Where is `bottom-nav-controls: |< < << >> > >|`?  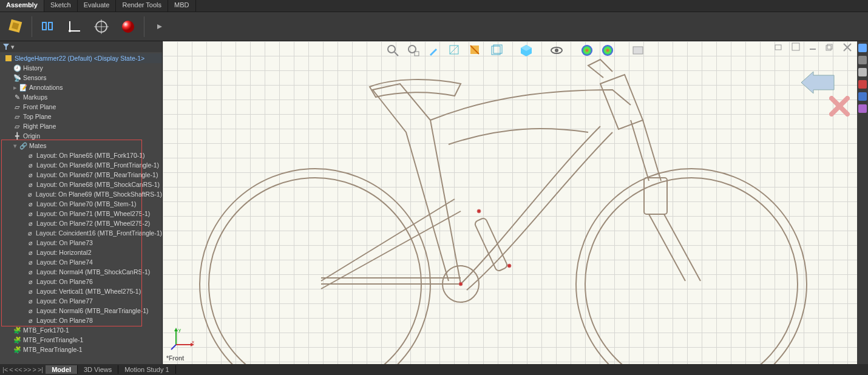 bottom-nav-controls: |< < << >> > >| is located at coordinates (23, 370).